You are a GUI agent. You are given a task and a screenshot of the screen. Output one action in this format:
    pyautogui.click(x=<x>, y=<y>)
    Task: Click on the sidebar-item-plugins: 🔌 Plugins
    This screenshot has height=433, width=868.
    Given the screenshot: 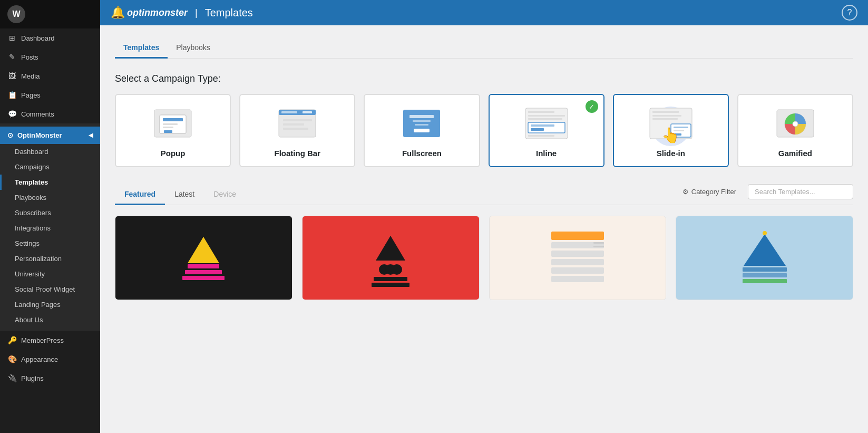 What is the action you would take?
    pyautogui.click(x=50, y=378)
    